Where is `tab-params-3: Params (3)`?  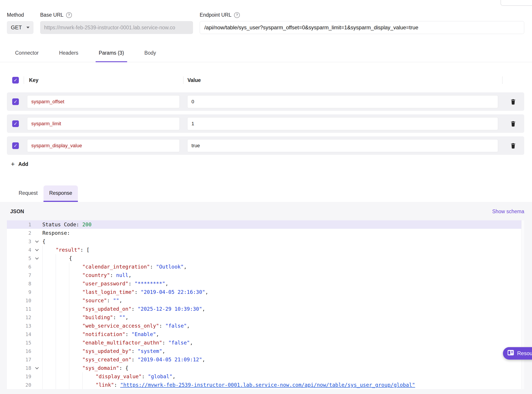
tab-params-3: Params (3) is located at coordinates (111, 54).